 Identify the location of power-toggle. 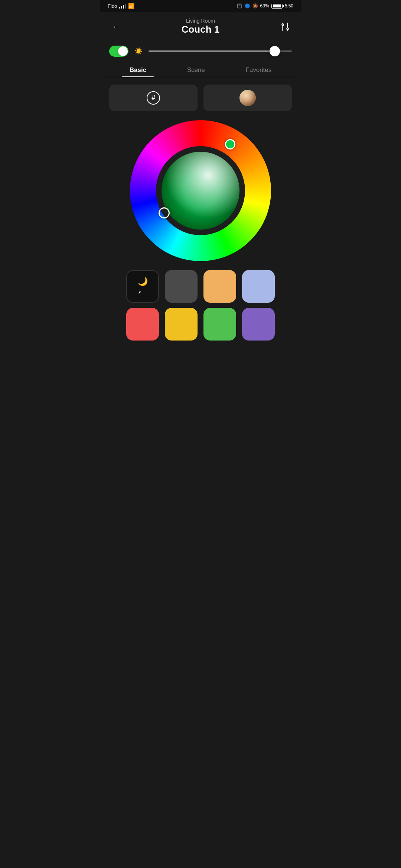
(119, 51).